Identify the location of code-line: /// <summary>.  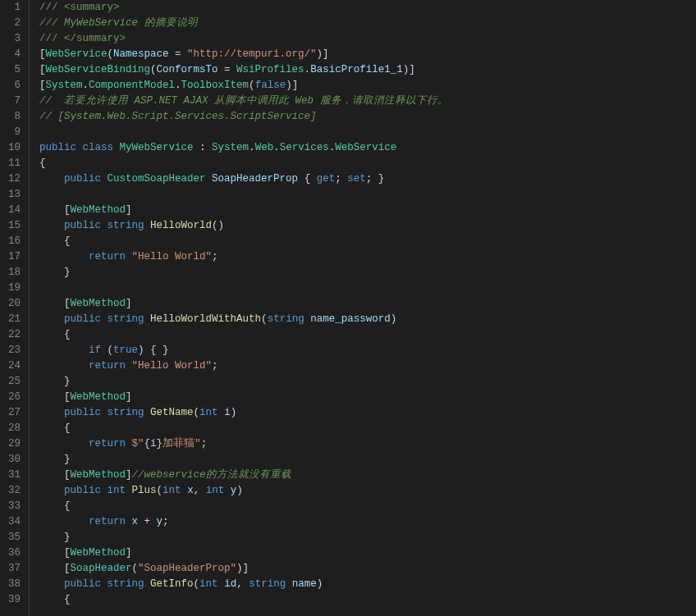
(368, 8).